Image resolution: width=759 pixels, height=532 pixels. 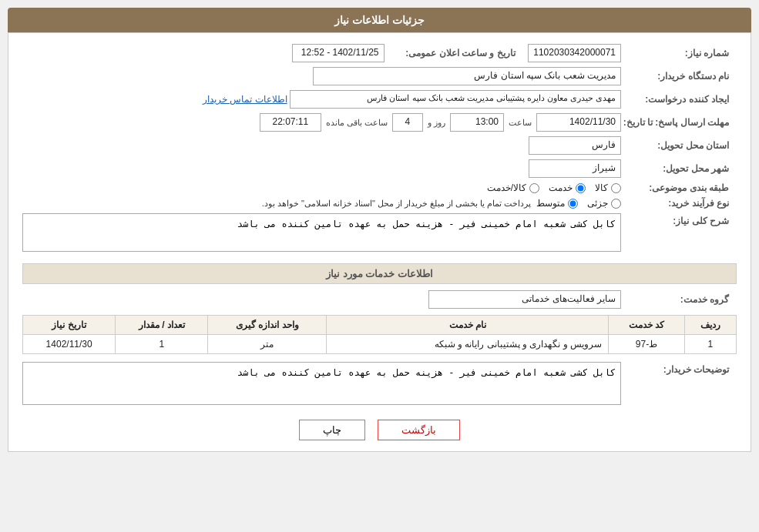 I want to click on category-kala: کالا, so click(x=608, y=188).